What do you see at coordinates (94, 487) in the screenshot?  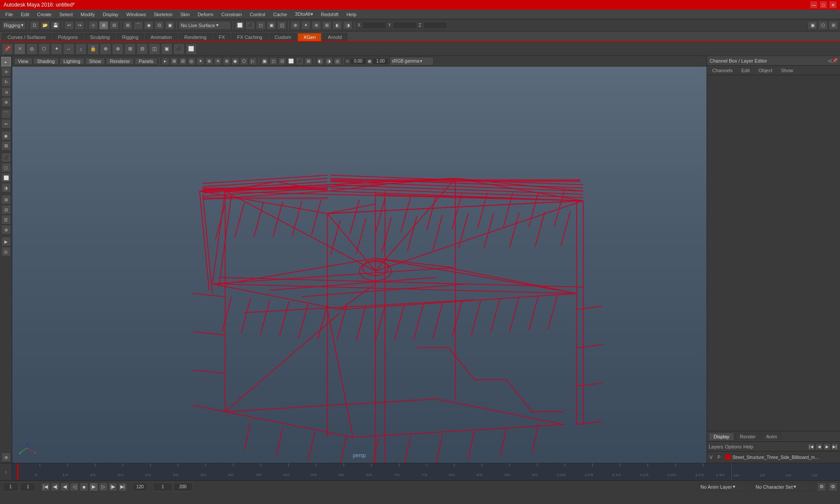 I see `play-forward-btn: ▶` at bounding box center [94, 487].